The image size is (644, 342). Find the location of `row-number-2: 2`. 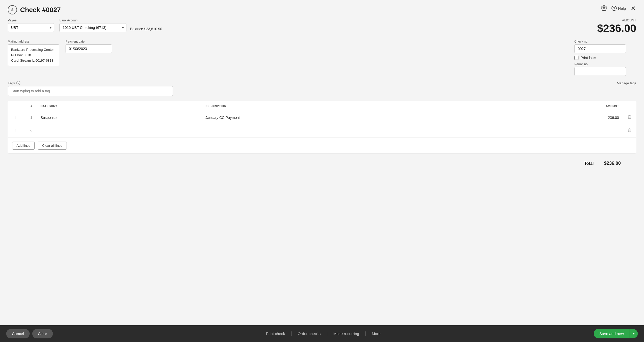

row-number-2: 2 is located at coordinates (29, 131).